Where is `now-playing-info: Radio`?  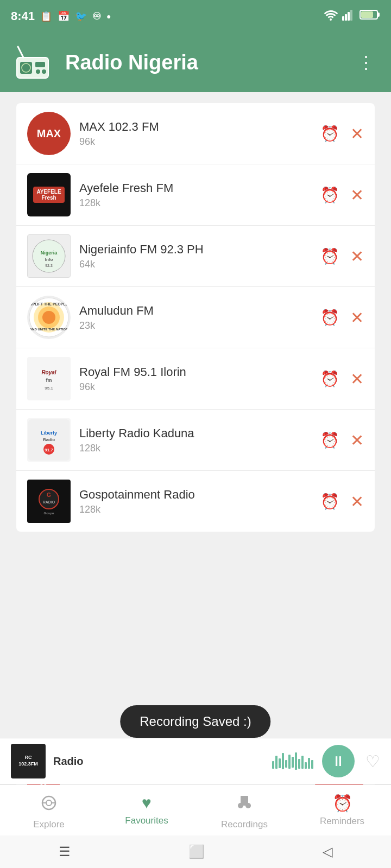 now-playing-info: Radio is located at coordinates (159, 762).